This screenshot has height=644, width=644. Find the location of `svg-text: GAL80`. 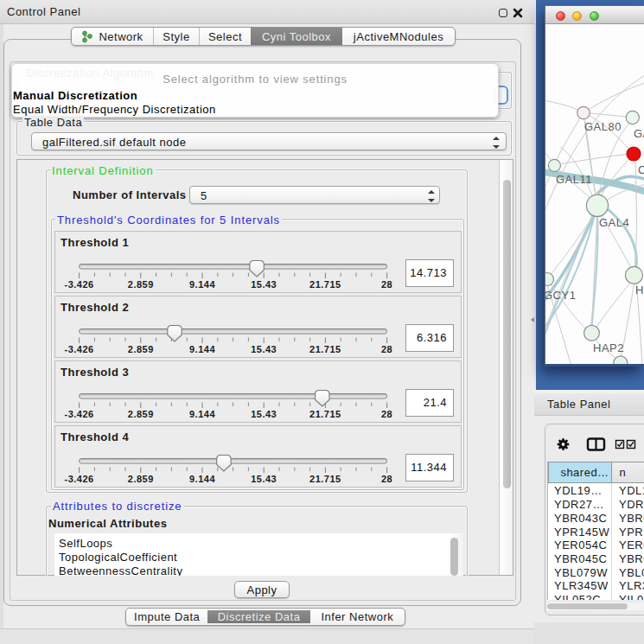

svg-text: GAL80 is located at coordinates (603, 126).